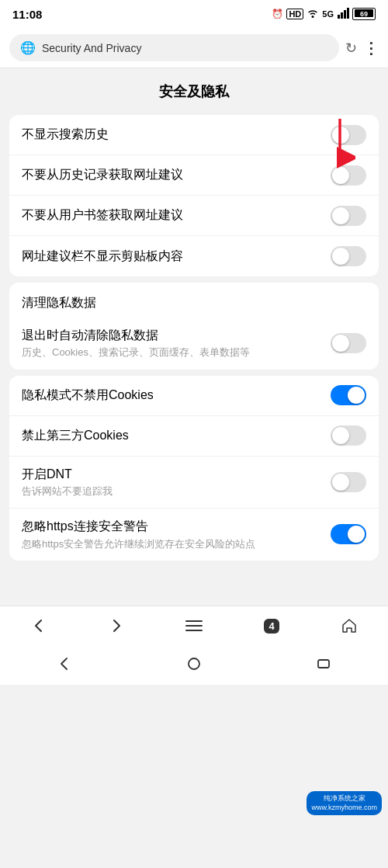 The height and width of the screenshot is (868, 388). I want to click on page-title: 安全及隐私, so click(194, 92).